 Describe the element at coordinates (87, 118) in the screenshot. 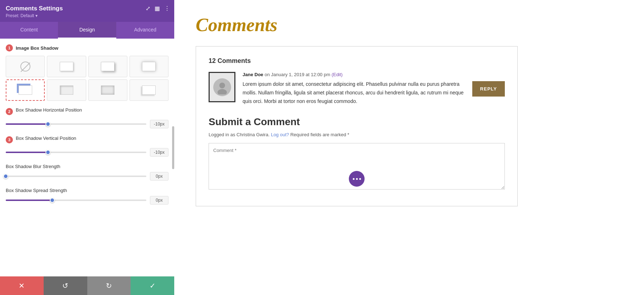

I see `horizontal-position-section: 2 Box Shadow Horizontal Position -10px` at that location.